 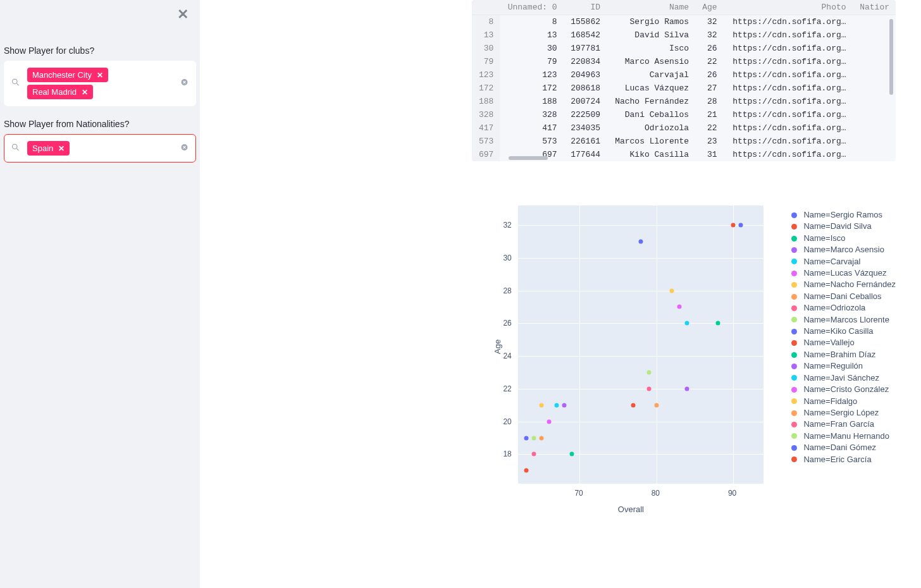 I want to click on legend-label: Name=Marcos Llorente, so click(x=846, y=320).